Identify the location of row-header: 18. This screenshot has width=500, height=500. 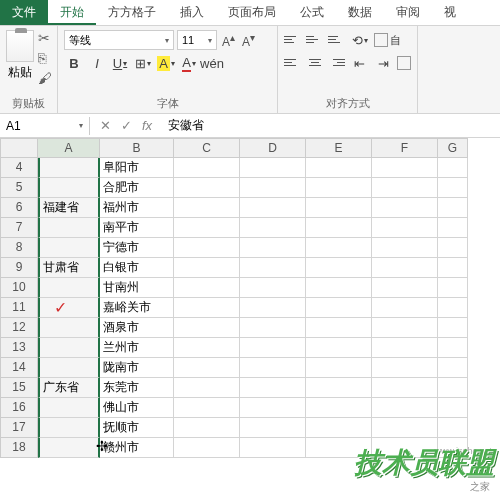
(19, 448).